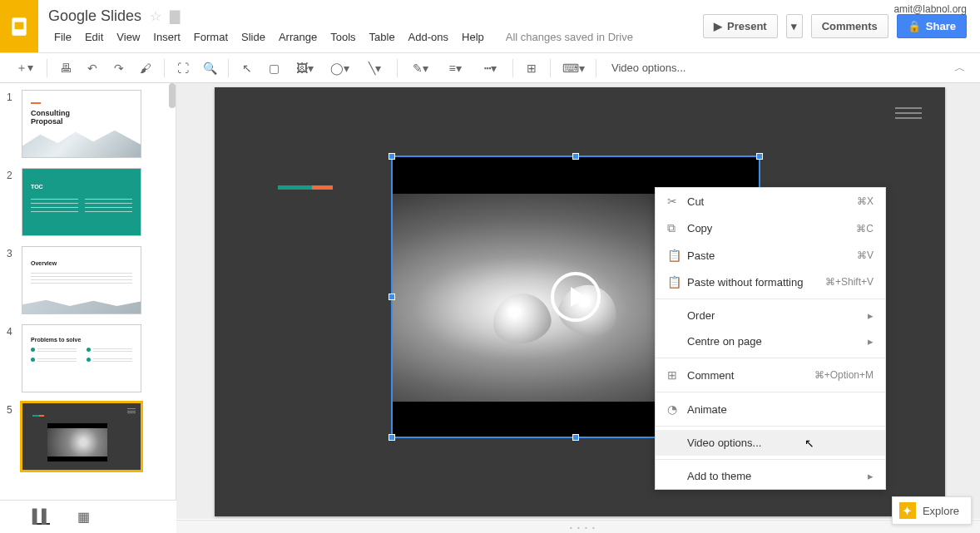 The image size is (980, 533). What do you see at coordinates (87, 202) in the screenshot?
I see `thumbnail-row: 2 TOC` at bounding box center [87, 202].